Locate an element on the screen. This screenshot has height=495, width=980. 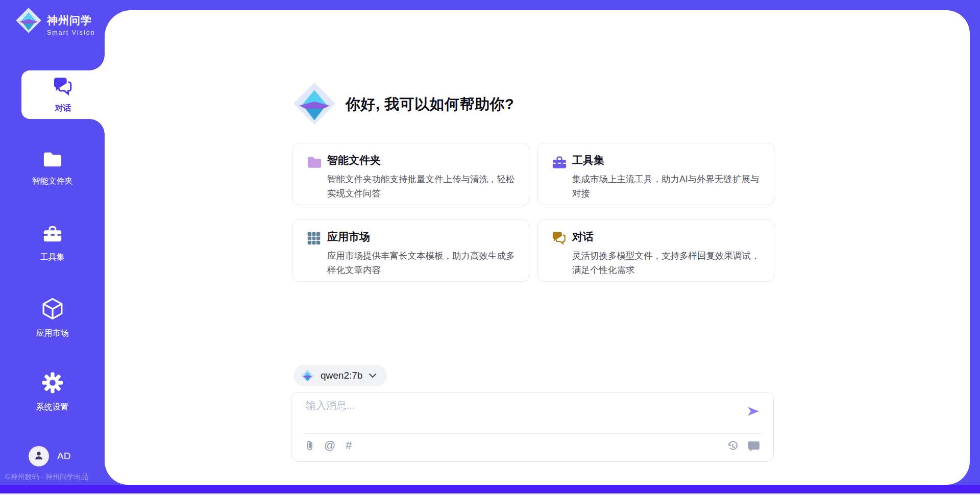
history-icon is located at coordinates (733, 446).